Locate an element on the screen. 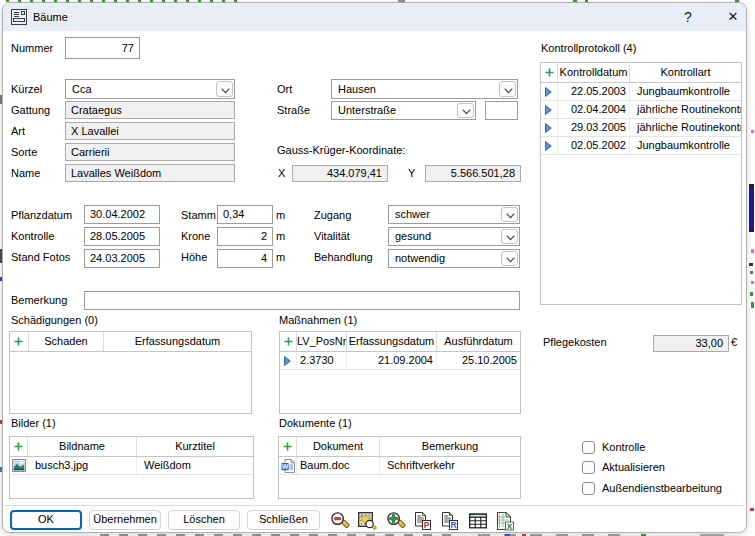  table-view-icon is located at coordinates (478, 521).